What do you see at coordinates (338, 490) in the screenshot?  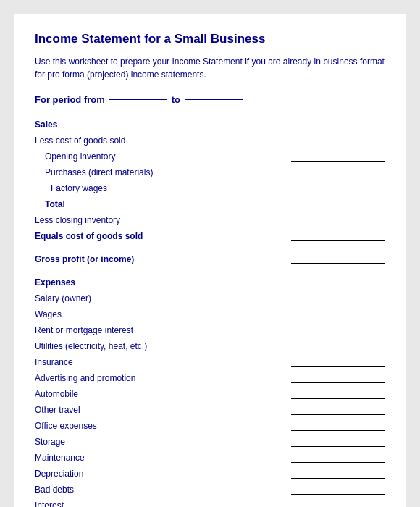 I see `input-line-bad-debts` at bounding box center [338, 490].